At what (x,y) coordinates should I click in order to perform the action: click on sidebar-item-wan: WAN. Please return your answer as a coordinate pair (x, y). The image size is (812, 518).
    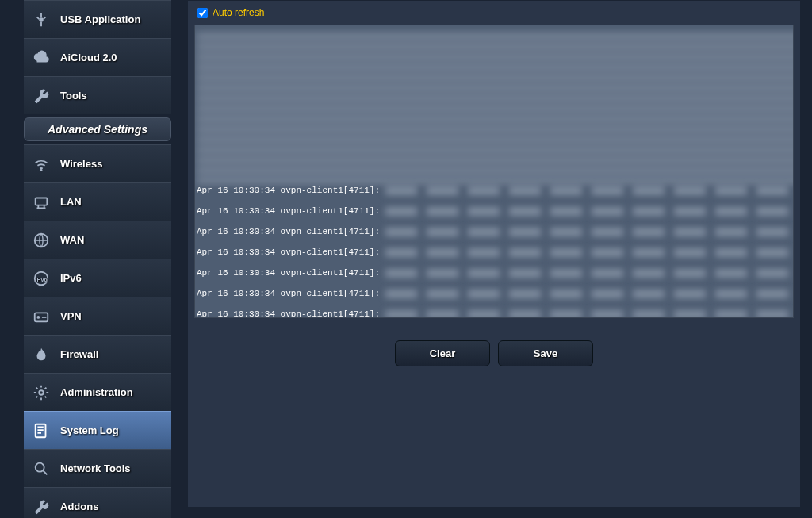
    Looking at the image, I should click on (98, 240).